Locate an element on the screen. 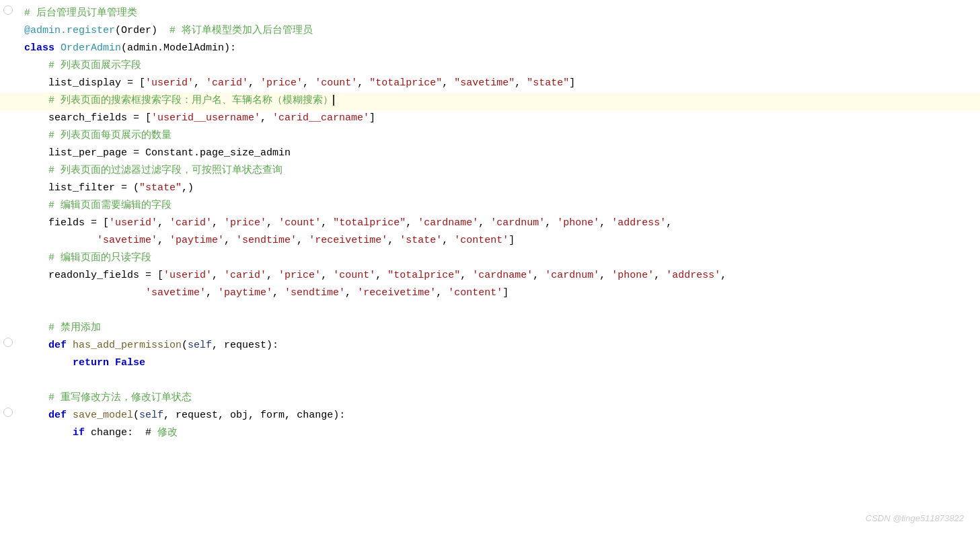 Image resolution: width=980 pixels, height=534 pixels. code-token: OrderAdmin is located at coordinates (91, 48).